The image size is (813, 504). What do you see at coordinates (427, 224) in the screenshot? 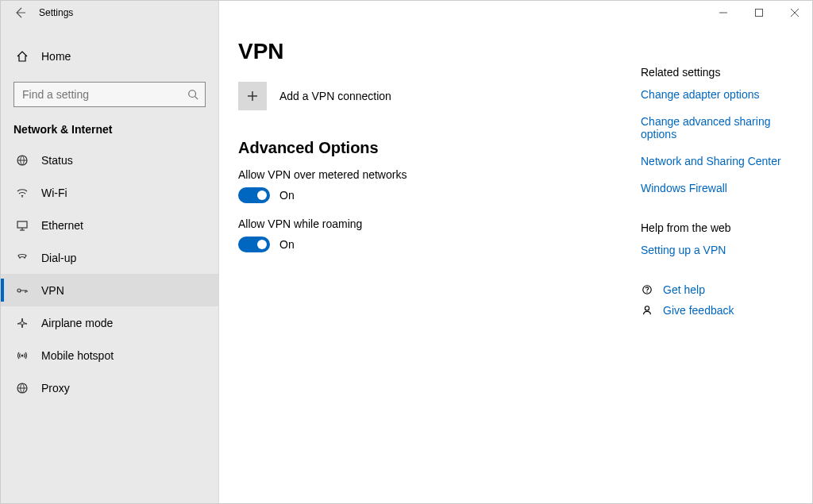
I see `toggle-roaming-label: Allow VPN while roaming` at bounding box center [427, 224].